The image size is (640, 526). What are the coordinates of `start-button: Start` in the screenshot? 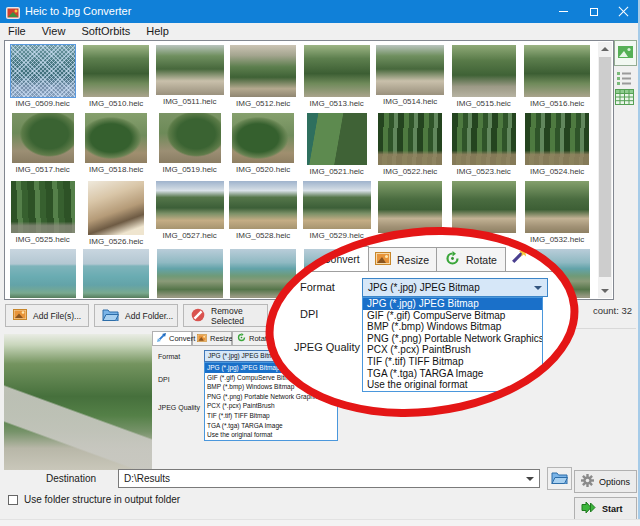 It's located at (606, 508).